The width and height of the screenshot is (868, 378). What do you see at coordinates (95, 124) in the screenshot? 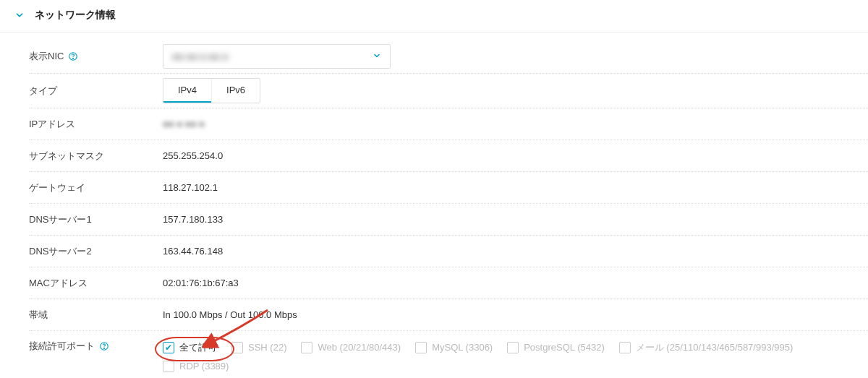
I see `label-ip: IPアドレス` at bounding box center [95, 124].